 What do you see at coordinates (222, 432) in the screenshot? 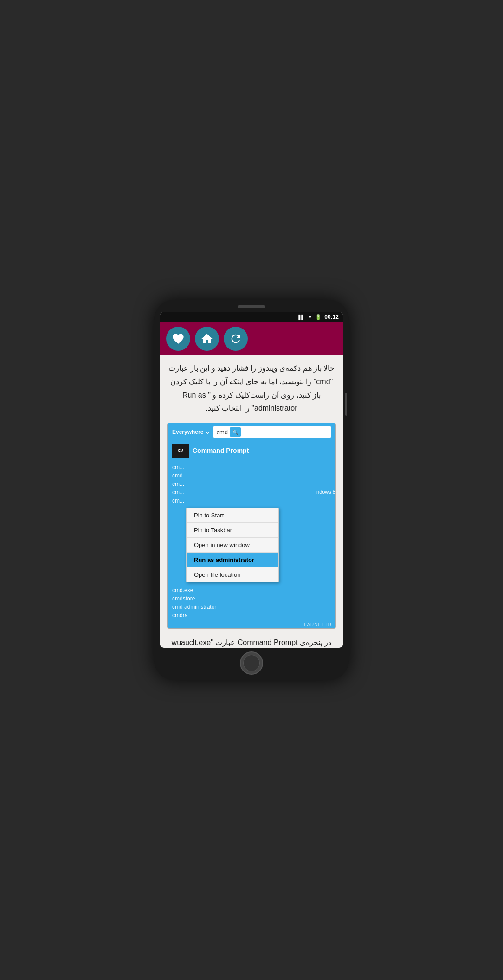
I see `search-value: cmd` at bounding box center [222, 432].